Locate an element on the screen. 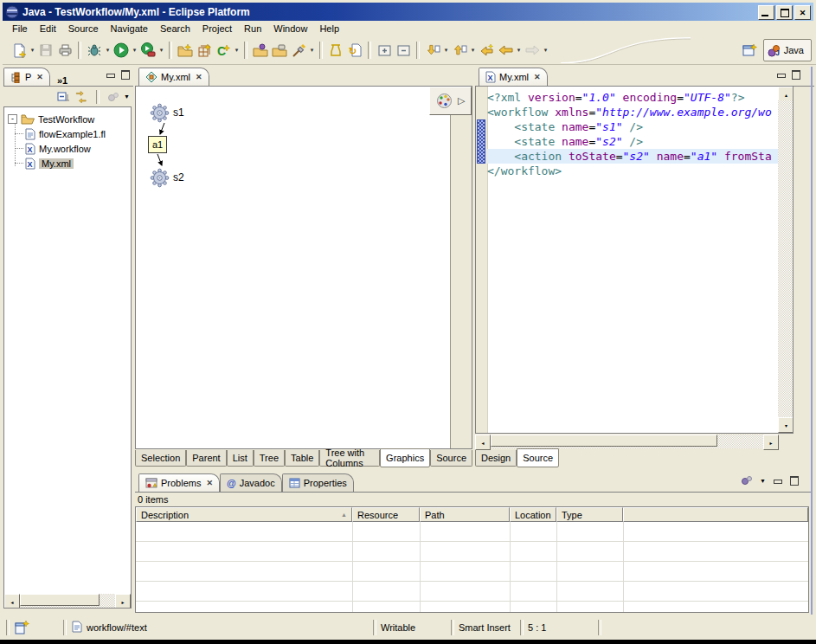  tab-selection: Selection is located at coordinates (161, 459).